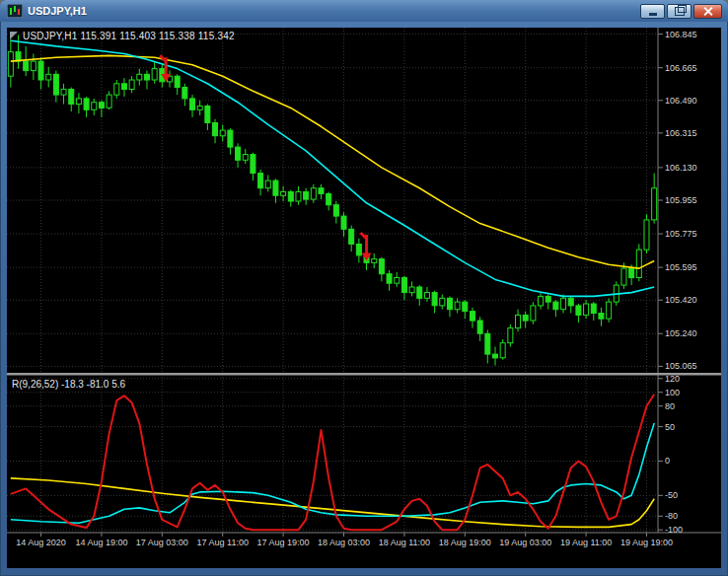 The height and width of the screenshot is (576, 728). I want to click on indicator-label: R(9,26,52) -18.3 -81.0 5.6, so click(69, 385).